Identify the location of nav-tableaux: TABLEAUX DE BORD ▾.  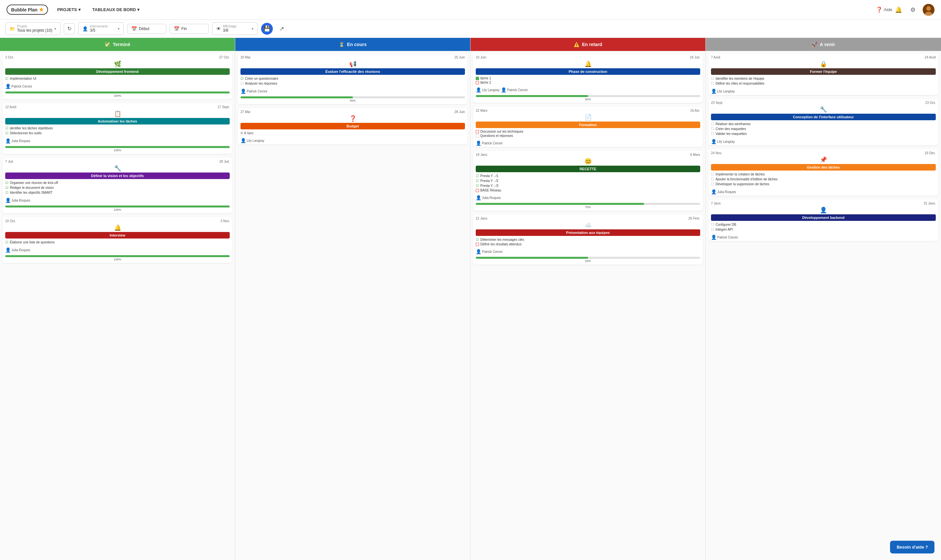
(116, 10).